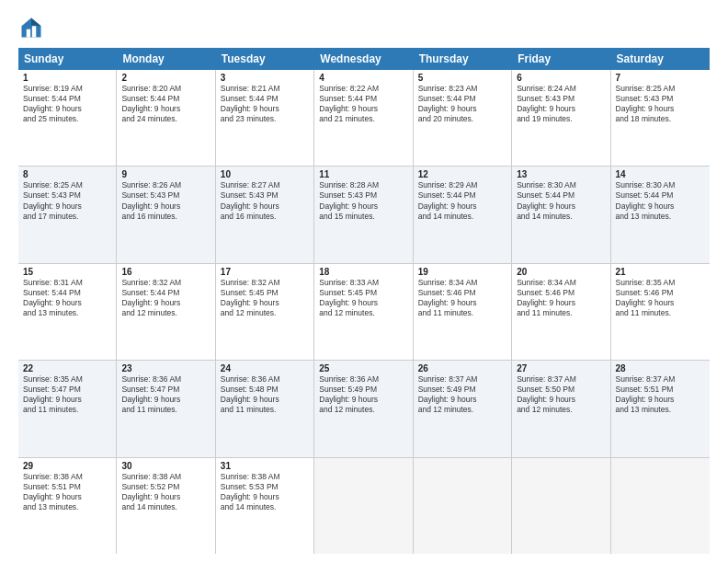  I want to click on header-day-friday: Friday, so click(561, 59).